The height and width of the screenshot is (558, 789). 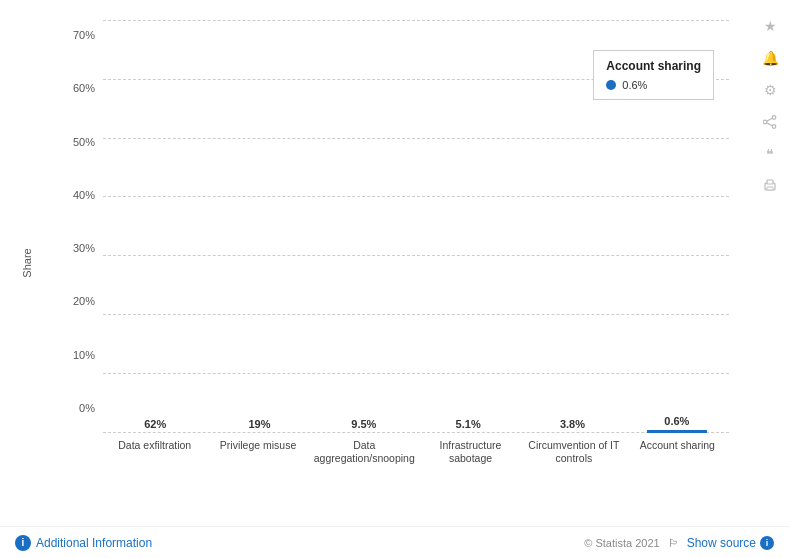 I want to click on y-tick-60: 60%, so click(x=78, y=88).